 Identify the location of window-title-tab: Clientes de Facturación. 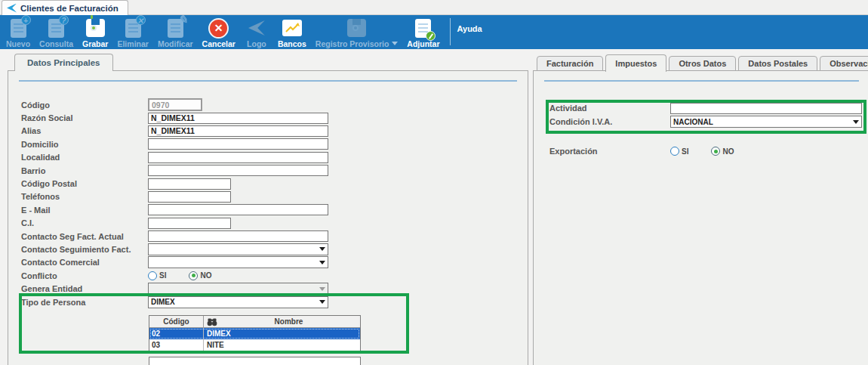
(65, 8).